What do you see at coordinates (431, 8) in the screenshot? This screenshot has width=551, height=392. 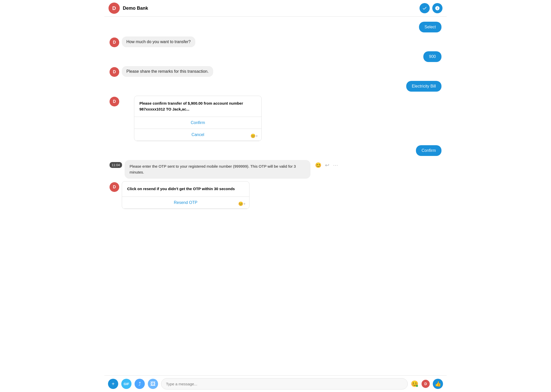 I see `header-actions` at bounding box center [431, 8].